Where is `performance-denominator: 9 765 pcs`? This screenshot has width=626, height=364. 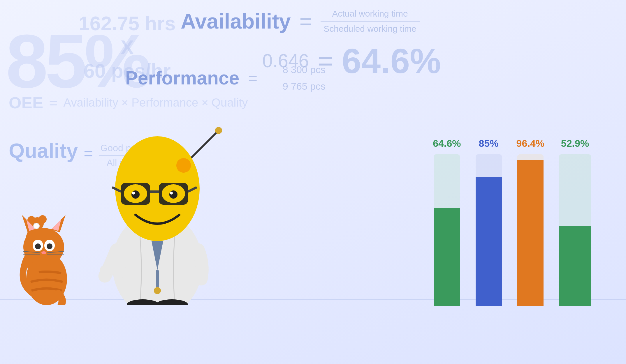
performance-denominator: 9 765 pcs is located at coordinates (304, 86).